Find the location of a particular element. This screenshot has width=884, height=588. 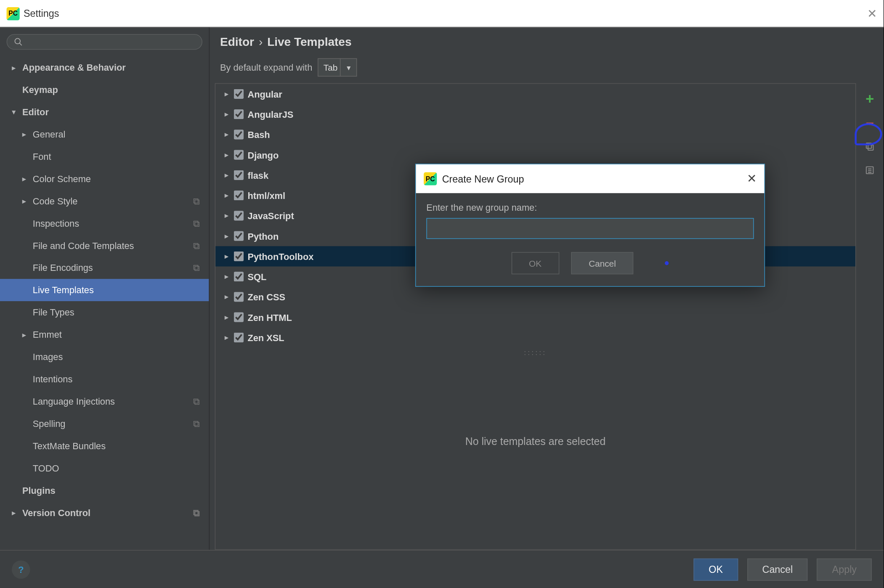

tree-item: Inspections⧉ is located at coordinates (104, 223).